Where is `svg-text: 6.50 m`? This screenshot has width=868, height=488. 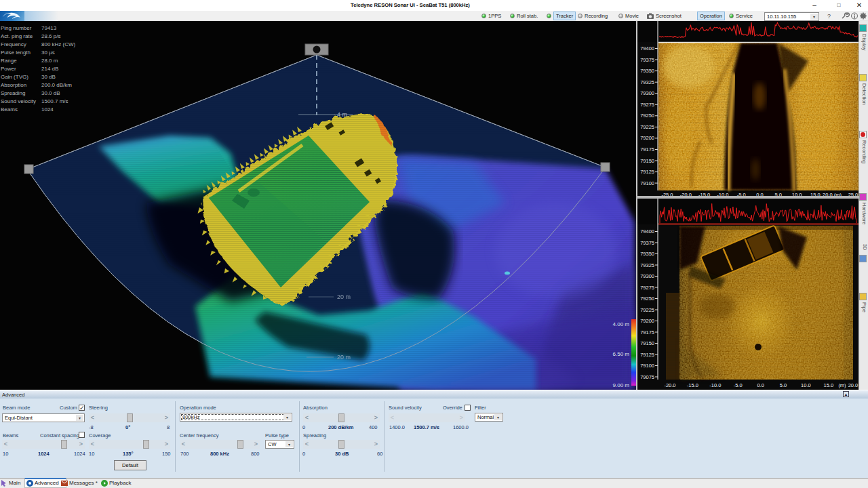 svg-text: 6.50 m is located at coordinates (621, 354).